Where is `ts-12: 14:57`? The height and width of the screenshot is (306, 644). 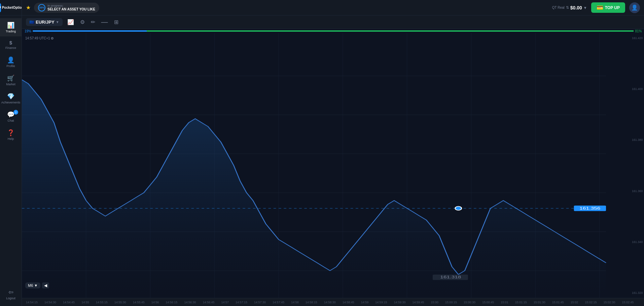
ts-12: 14:57 is located at coordinates (225, 302).